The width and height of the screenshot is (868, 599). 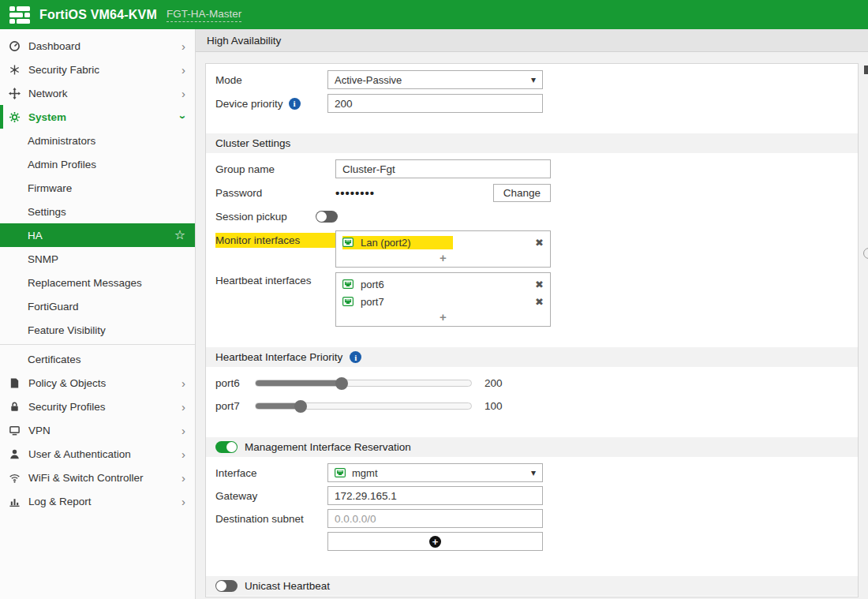 What do you see at coordinates (363, 384) in the screenshot?
I see `port6-priority-slider` at bounding box center [363, 384].